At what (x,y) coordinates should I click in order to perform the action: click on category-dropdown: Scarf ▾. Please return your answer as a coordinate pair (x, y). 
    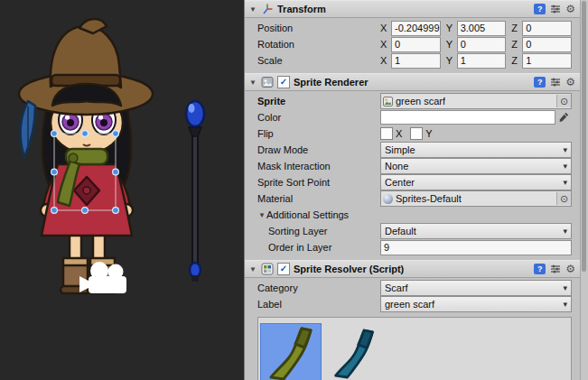
    Looking at the image, I should click on (476, 288).